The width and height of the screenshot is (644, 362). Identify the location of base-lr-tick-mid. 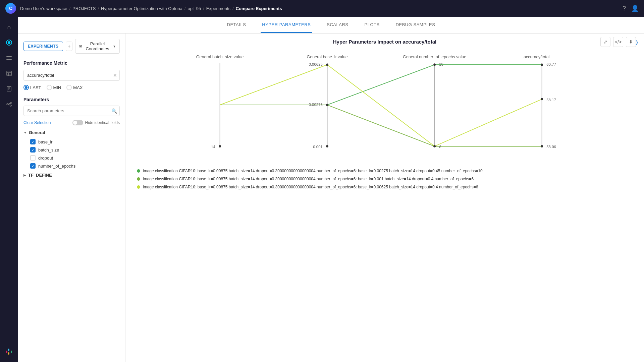
(327, 105).